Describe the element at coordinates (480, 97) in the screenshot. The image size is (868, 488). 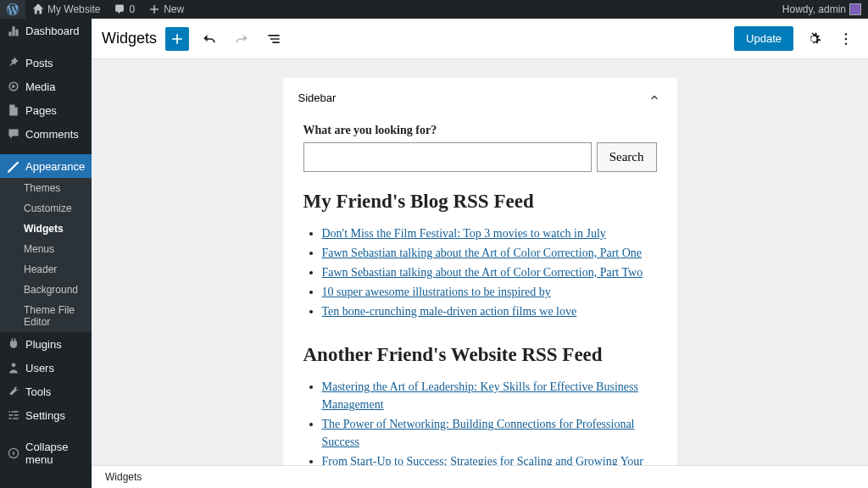
I see `widget-area-toggle: Sidebar` at that location.